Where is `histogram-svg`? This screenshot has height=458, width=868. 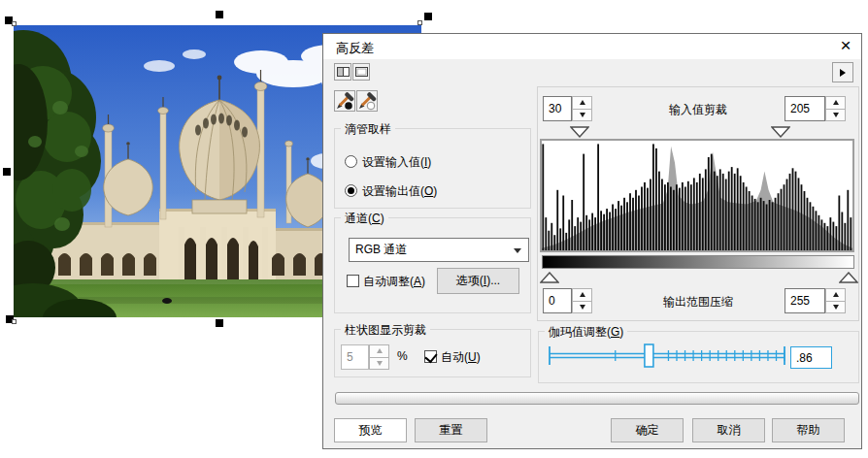
histogram-svg is located at coordinates (697, 196).